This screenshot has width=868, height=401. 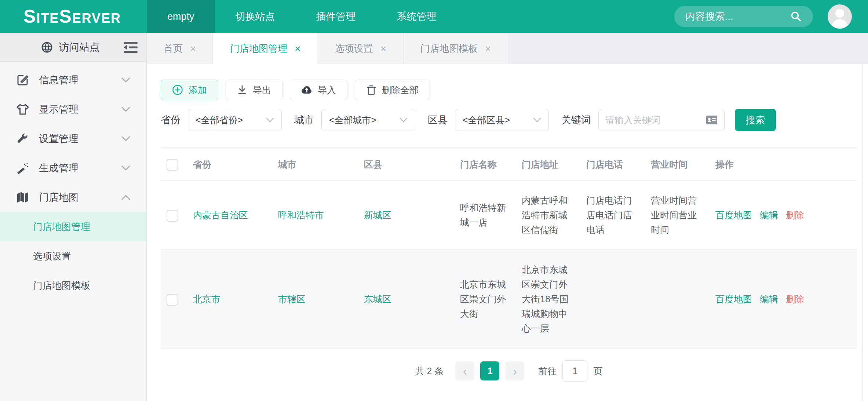 I want to click on sidebar-subitem-store-map-management: 门店地图管理, so click(x=73, y=227).